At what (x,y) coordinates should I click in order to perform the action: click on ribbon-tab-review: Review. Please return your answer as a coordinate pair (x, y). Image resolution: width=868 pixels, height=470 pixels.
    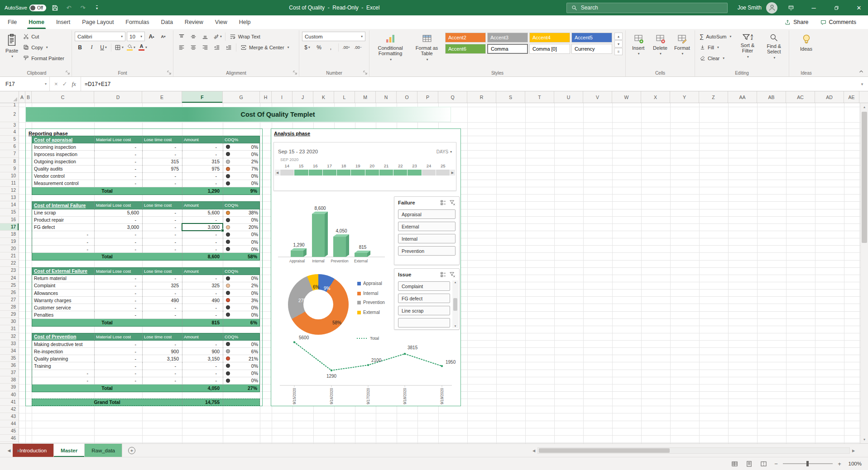
    Looking at the image, I should click on (194, 22).